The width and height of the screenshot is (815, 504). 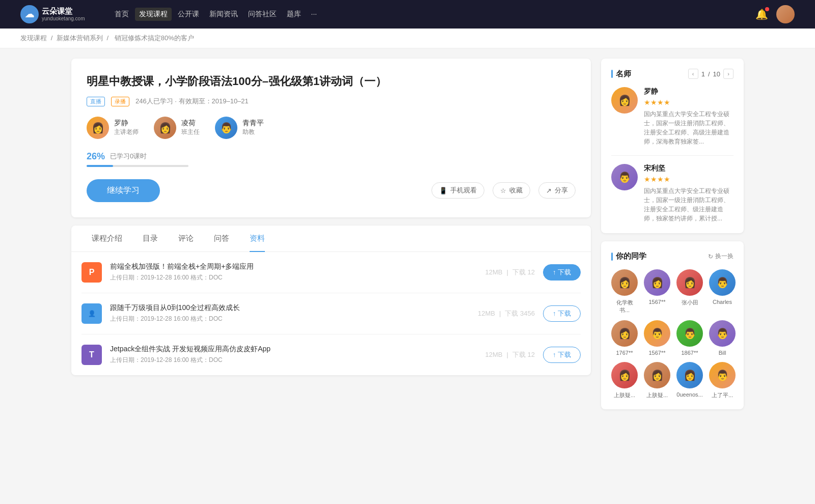 I want to click on nav-exam: 题库, so click(x=294, y=14).